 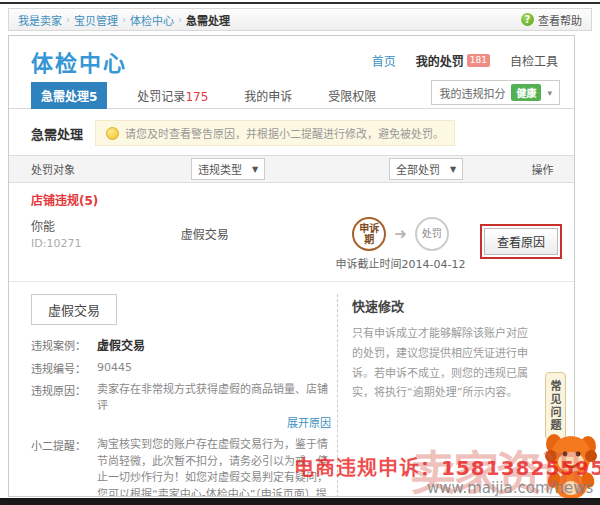 What do you see at coordinates (220, 169) in the screenshot?
I see `violation-type-filter-label: 违规类型` at bounding box center [220, 169].